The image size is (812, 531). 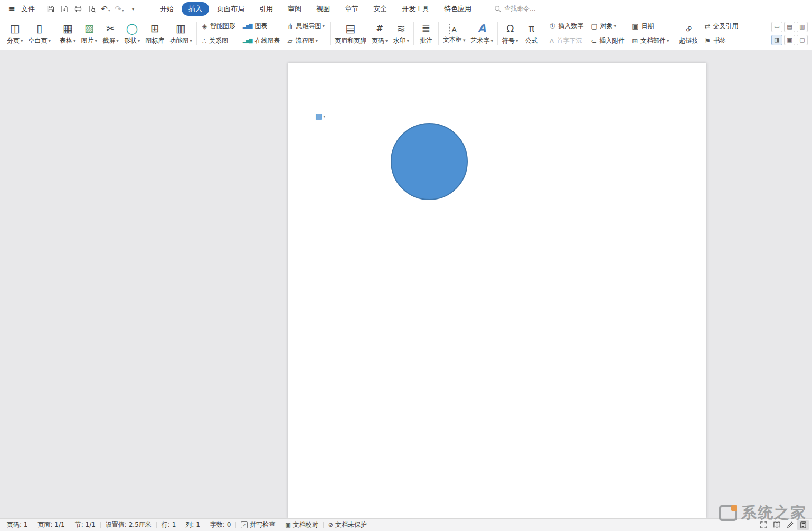 I want to click on command-search-input: 查找命令..., so click(x=515, y=8).